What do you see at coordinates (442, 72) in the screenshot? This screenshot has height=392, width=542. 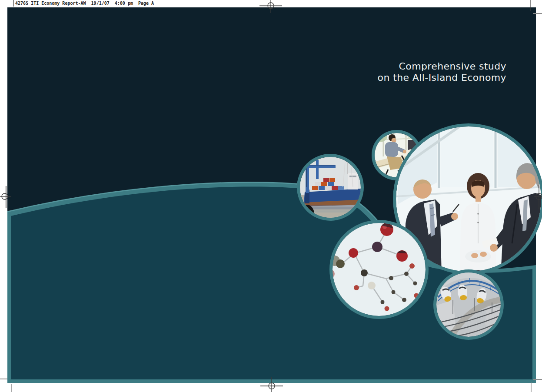 I see `cover-title: Comprehensive study on the All-Island Ec…` at bounding box center [442, 72].